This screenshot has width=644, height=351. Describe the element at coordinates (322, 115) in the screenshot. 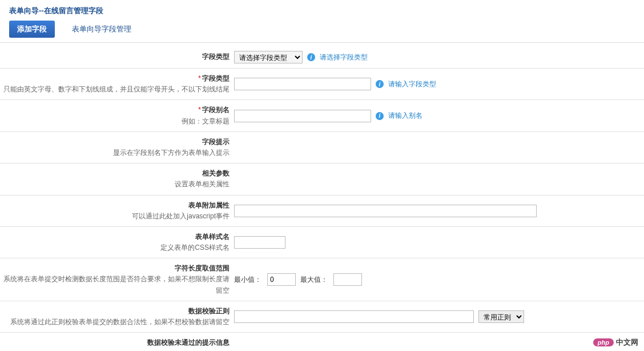

I see `row-field-alias: *字段别名 例如：文章标题 i 请输入别名` at that location.